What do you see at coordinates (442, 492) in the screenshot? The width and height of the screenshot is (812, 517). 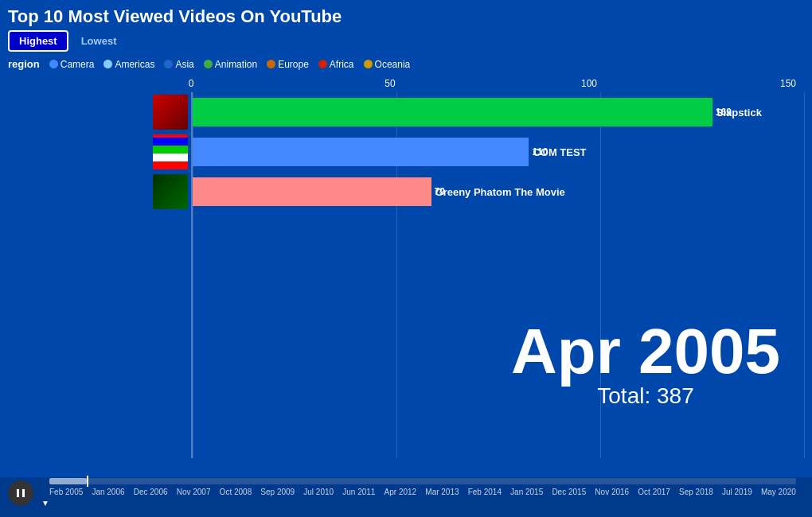 I see `timeline-label: Mar 2013` at bounding box center [442, 492].